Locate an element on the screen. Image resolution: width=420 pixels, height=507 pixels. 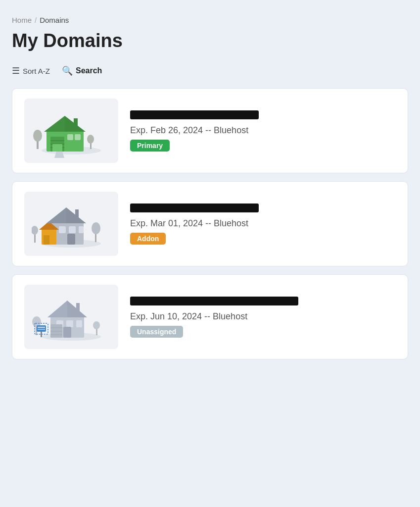
sort-label: Sort A-Z is located at coordinates (37, 71).